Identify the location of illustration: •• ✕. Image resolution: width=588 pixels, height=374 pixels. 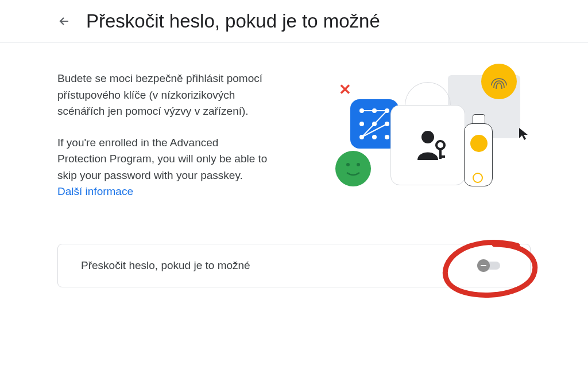
(412, 134).